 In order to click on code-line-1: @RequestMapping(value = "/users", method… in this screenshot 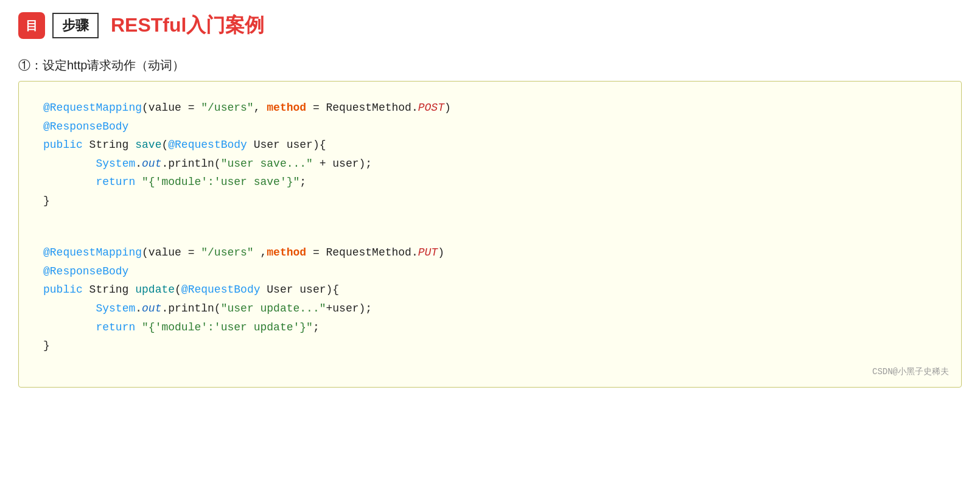, I will do `click(490, 108)`.